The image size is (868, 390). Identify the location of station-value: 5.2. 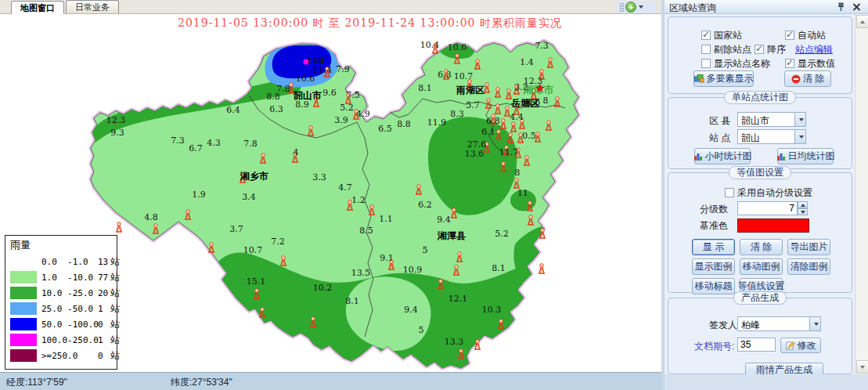
(347, 108).